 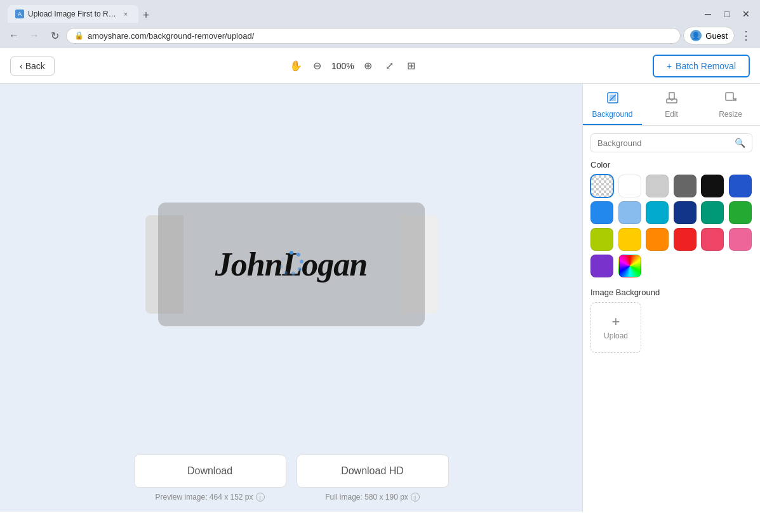 I want to click on browser-titlebar: A Upload Image First to Remo... × + ─ □ …, so click(x=380, y=11).